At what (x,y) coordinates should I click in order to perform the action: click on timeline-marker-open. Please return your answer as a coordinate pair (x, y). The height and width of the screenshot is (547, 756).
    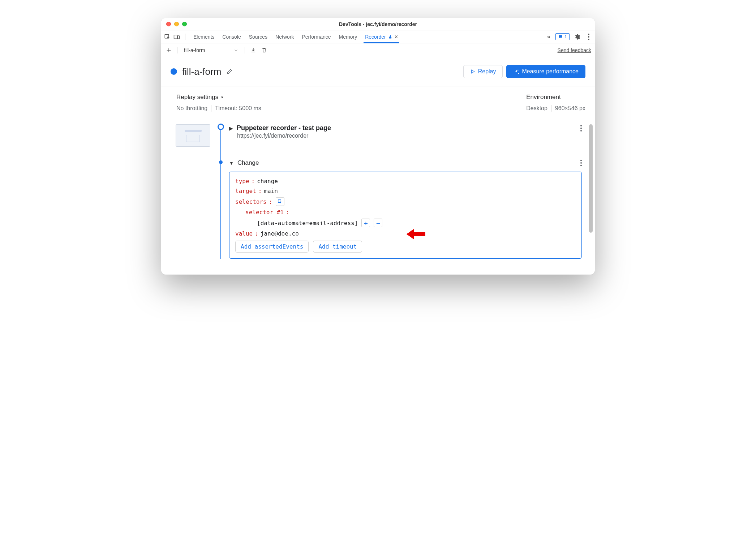
    Looking at the image, I should click on (221, 127).